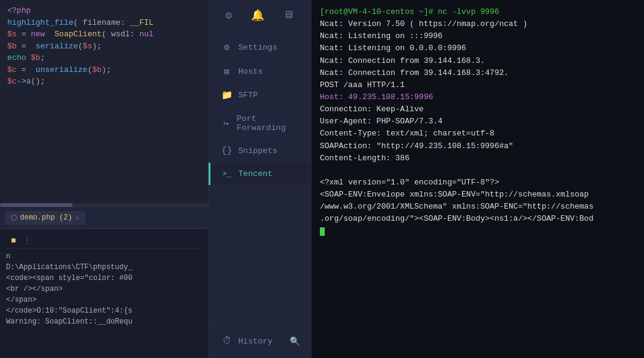  I want to click on terminal-line: Content-Type: text/xml; charset=utf-8, so click(478, 134).